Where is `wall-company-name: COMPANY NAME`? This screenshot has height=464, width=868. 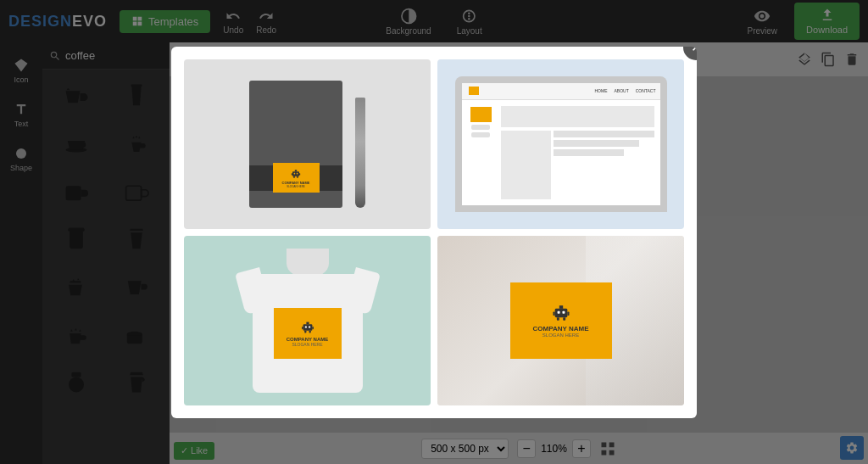 wall-company-name: COMPANY NAME is located at coordinates (561, 329).